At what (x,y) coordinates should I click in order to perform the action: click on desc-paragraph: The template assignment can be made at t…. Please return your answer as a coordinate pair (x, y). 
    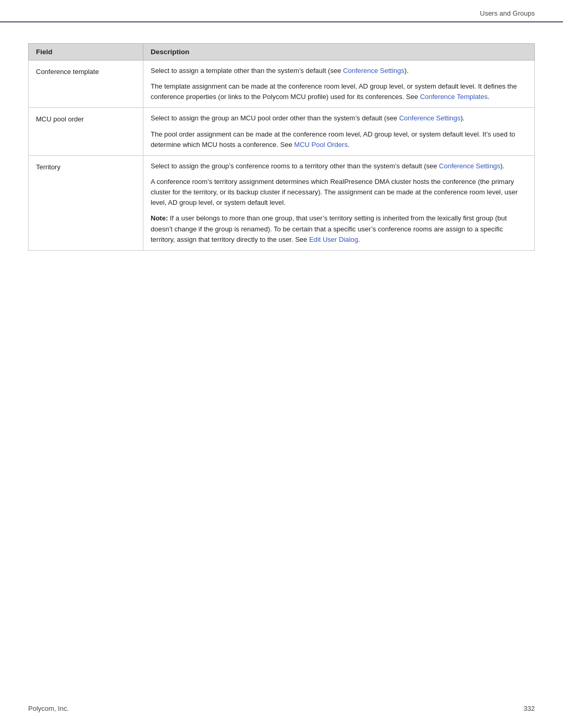
    Looking at the image, I should click on (339, 92).